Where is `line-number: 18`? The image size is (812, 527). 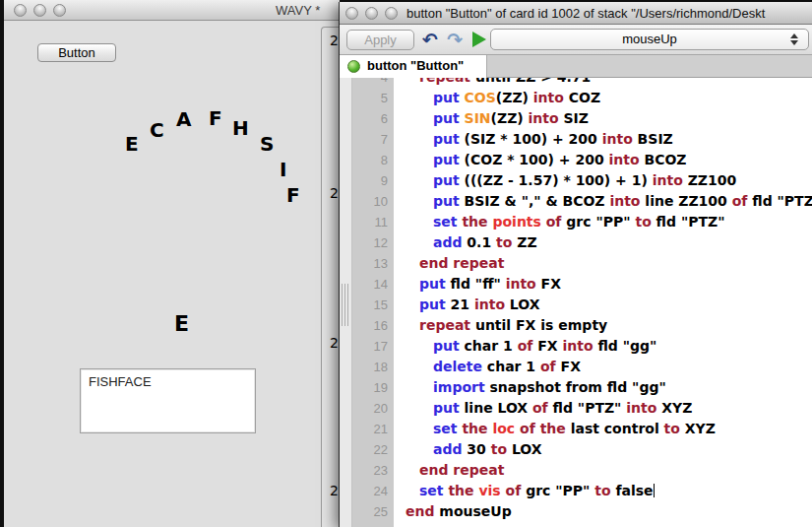
line-number: 18 is located at coordinates (373, 366).